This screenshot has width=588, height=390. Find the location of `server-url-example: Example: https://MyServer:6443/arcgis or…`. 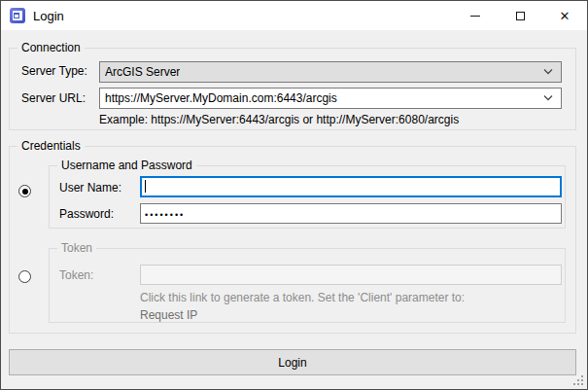

server-url-example: Example: https://MyServer:6443/arcgis or… is located at coordinates (279, 120).